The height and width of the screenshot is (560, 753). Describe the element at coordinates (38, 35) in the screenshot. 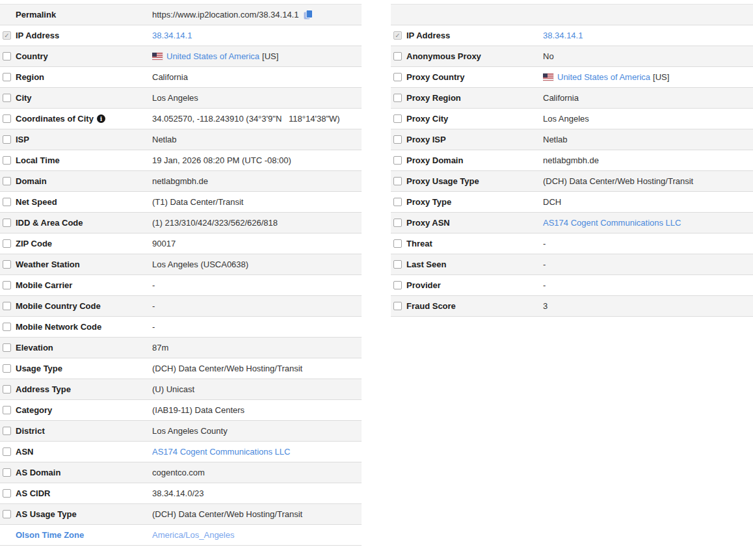

I see `row-label-text: IP Address` at that location.